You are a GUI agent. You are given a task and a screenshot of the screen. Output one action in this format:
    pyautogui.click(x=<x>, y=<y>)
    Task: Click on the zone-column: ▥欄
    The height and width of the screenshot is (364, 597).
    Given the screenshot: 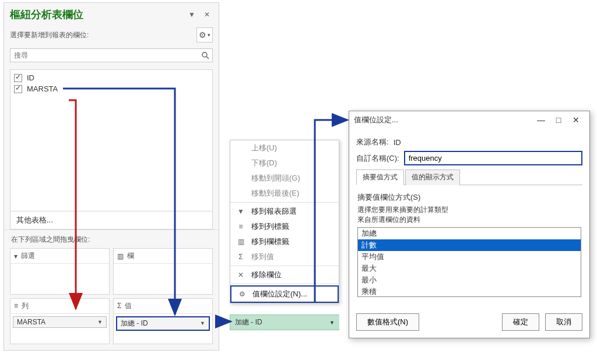 What is the action you would take?
    pyautogui.click(x=163, y=271)
    